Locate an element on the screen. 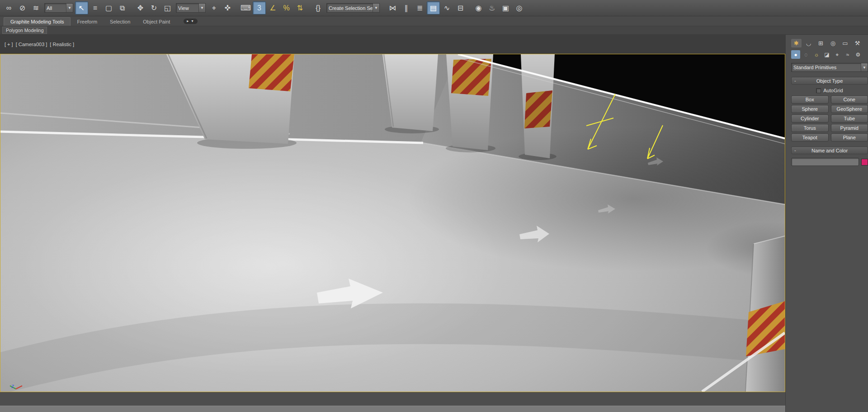  select-object-button: ↖ is located at coordinates (81, 8).